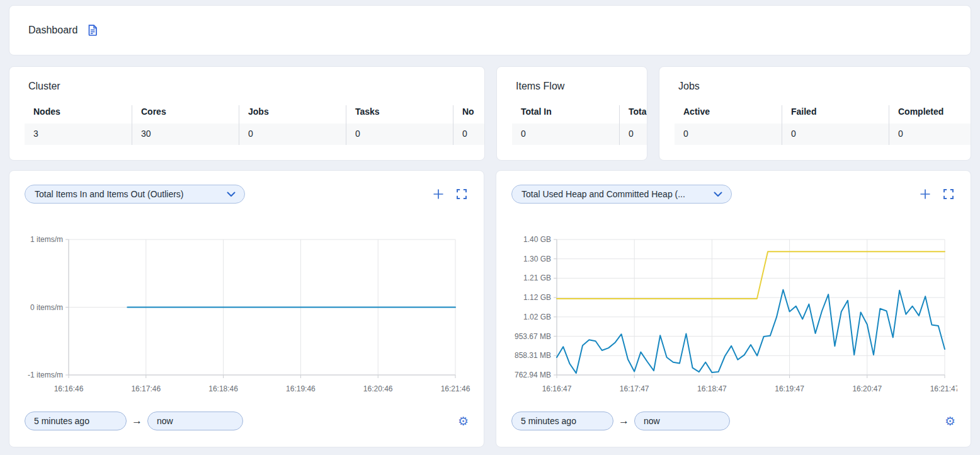  Describe the element at coordinates (823, 125) in the screenshot. I see `jobs-table: Active0Failed0Completed0` at that location.